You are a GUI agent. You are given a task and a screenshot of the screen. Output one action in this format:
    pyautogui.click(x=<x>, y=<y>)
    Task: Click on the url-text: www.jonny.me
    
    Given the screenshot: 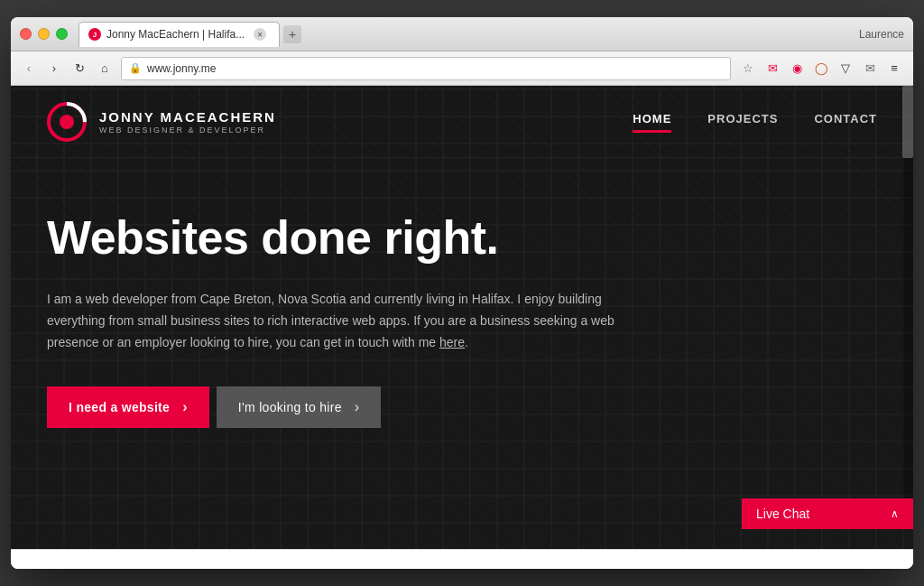 What is the action you would take?
    pyautogui.click(x=181, y=69)
    